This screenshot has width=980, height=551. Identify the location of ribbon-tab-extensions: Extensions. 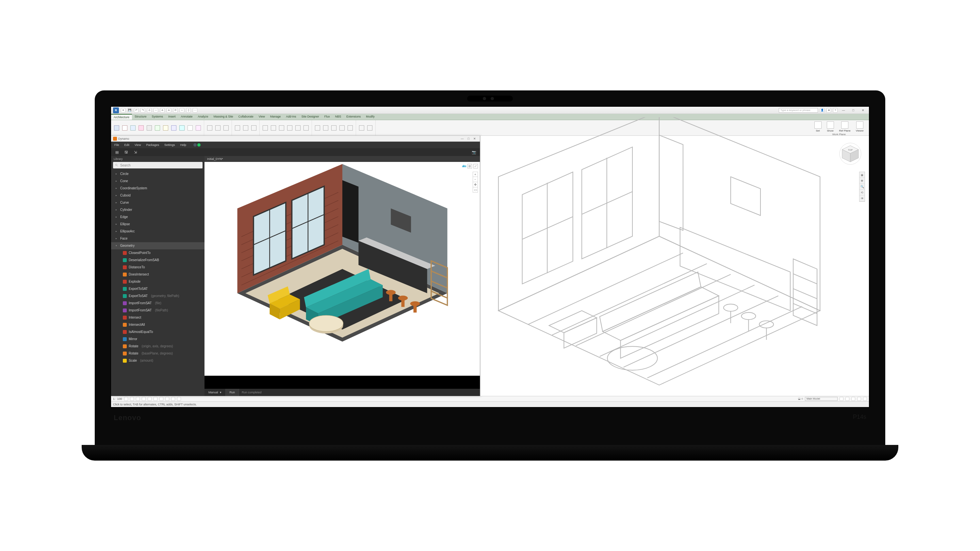
(353, 117).